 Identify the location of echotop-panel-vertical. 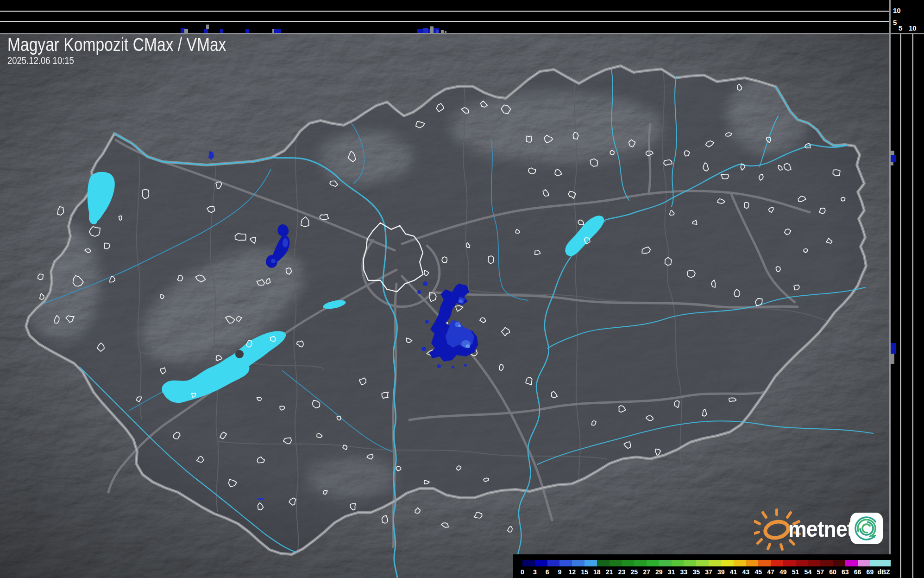
(907, 289).